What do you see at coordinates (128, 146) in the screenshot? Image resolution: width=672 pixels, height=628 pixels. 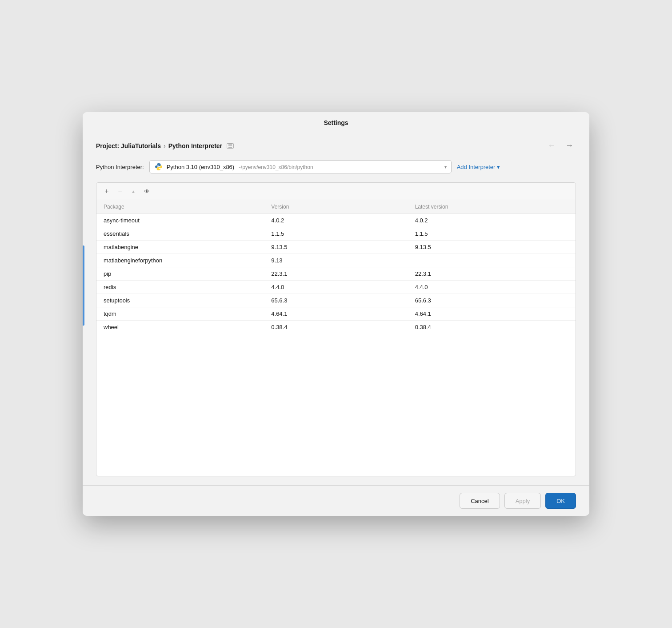 I see `breadcrumb-project: Project: JuliaTutorials` at bounding box center [128, 146].